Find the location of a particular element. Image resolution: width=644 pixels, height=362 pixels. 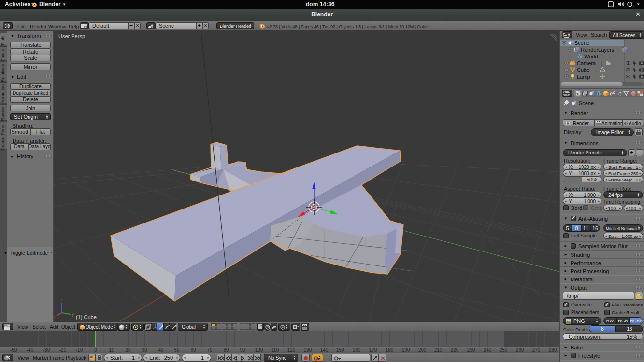

svg-text: y is located at coordinates (73, 314).